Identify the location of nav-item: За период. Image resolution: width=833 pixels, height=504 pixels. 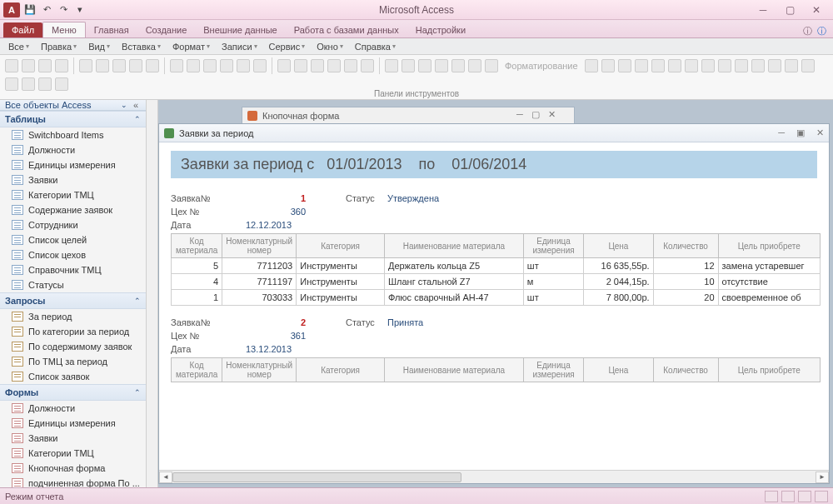
(73, 317).